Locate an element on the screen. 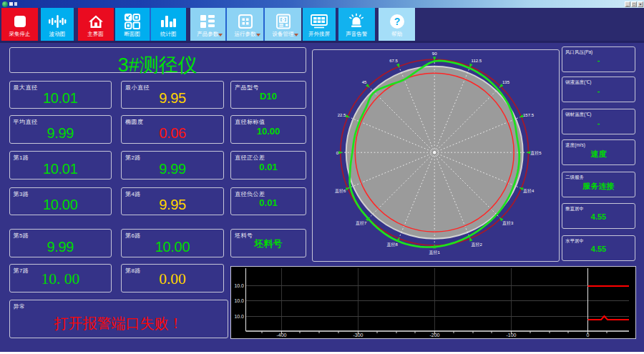  svg-text: -200 is located at coordinates (434, 335).